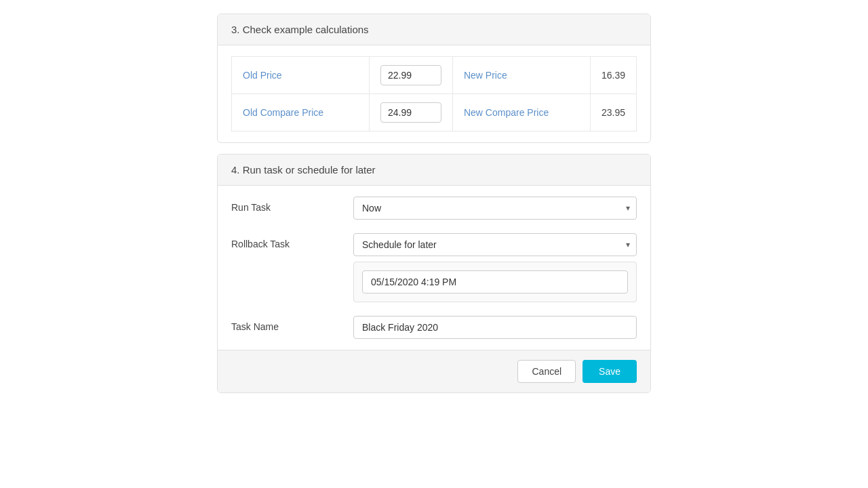  Describe the element at coordinates (434, 79) in the screenshot. I see `calculations-card: 3. Check example calculations Old Price …` at that location.